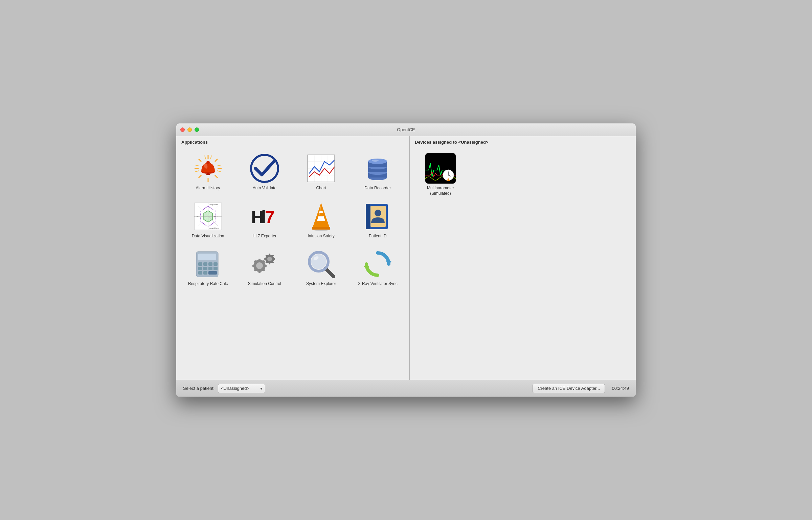  Describe the element at coordinates (406, 388) in the screenshot. I see `footer: Select a patient: <Unassigned> ▼ Create …` at that location.